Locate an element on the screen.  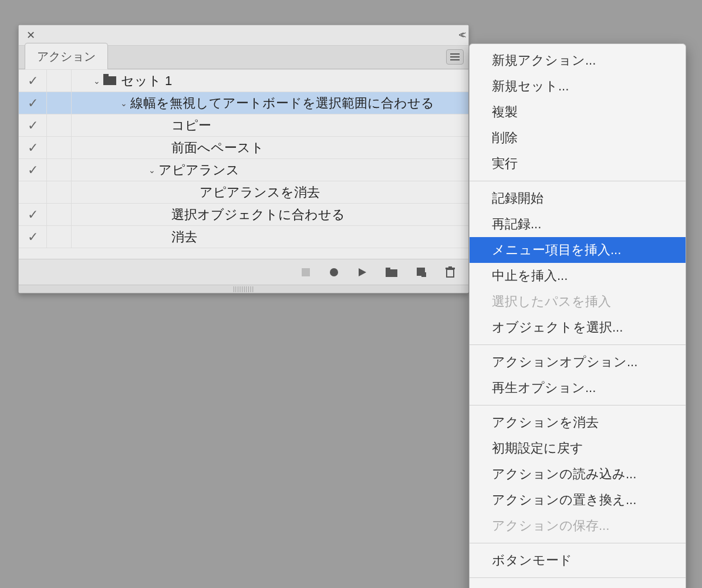
row-label: セット 1 is located at coordinates (147, 81).